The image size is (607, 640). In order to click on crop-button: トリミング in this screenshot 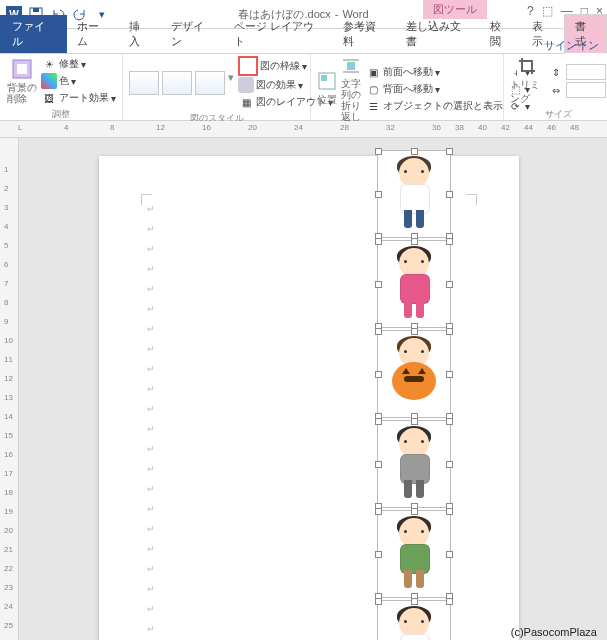, I will do `click(527, 81)`.